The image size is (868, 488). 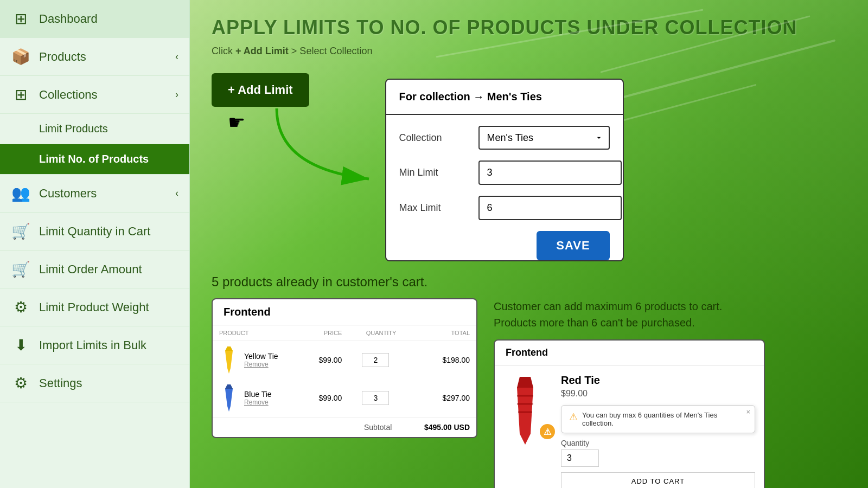 What do you see at coordinates (375, 360) in the screenshot?
I see `qty-display: 2` at bounding box center [375, 360].